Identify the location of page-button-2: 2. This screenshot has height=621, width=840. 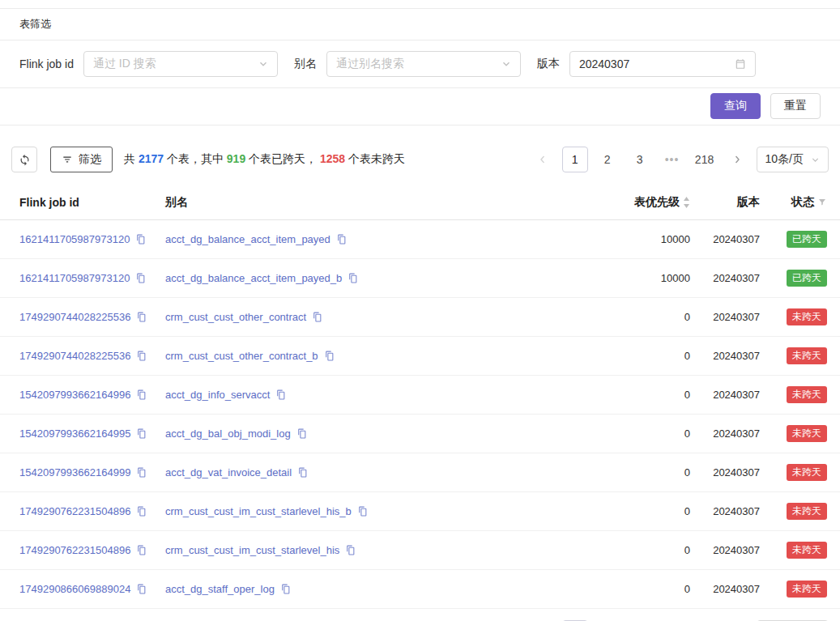
(608, 160).